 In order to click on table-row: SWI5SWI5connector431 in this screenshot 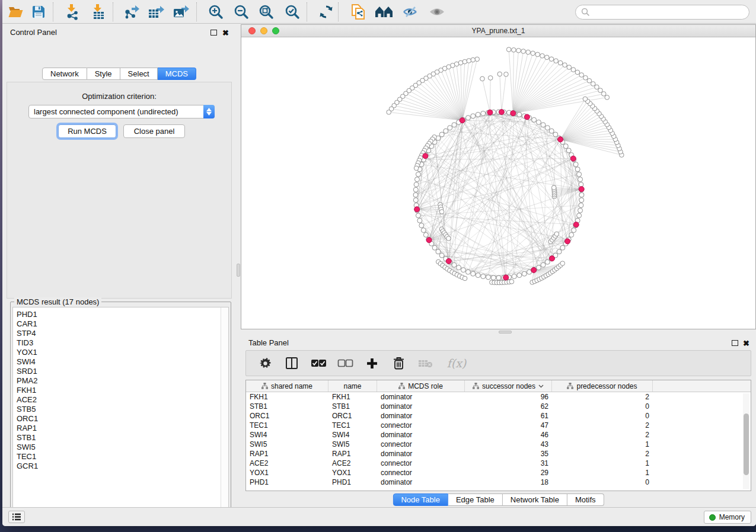, I will do `click(498, 444)`.